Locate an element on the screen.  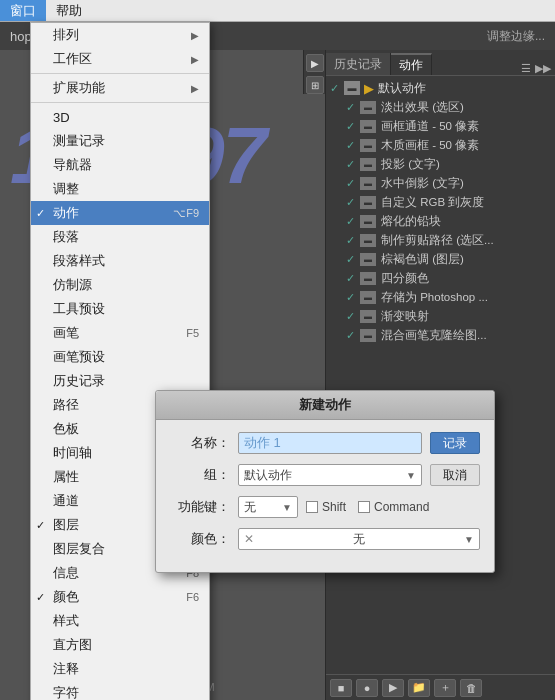
panel-tab-controls: ☰ ▶▶ is located at coordinates (538, 68).